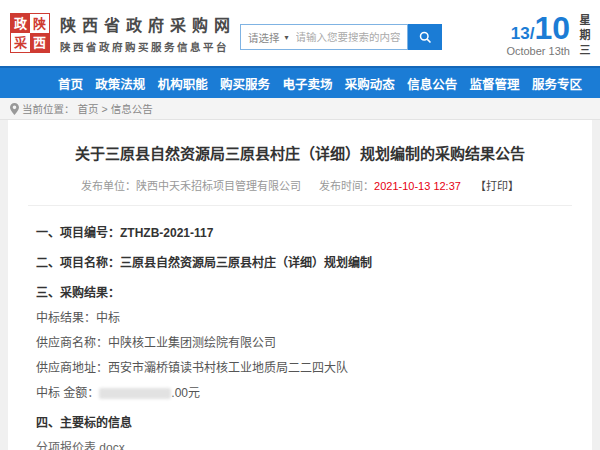 This screenshot has height=450, width=600. What do you see at coordinates (552, 28) in the screenshot?
I see `date-month: 10` at bounding box center [552, 28].